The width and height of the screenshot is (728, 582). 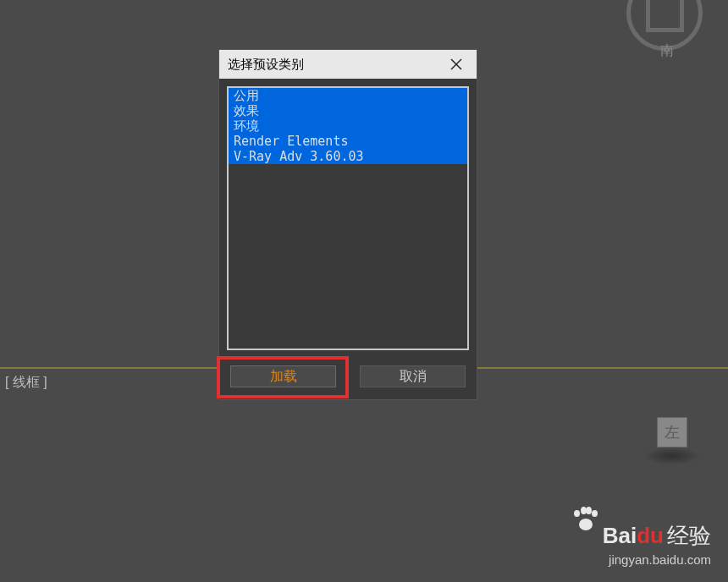 I want to click on dialog-title: 选择预设类别, so click(x=266, y=64).